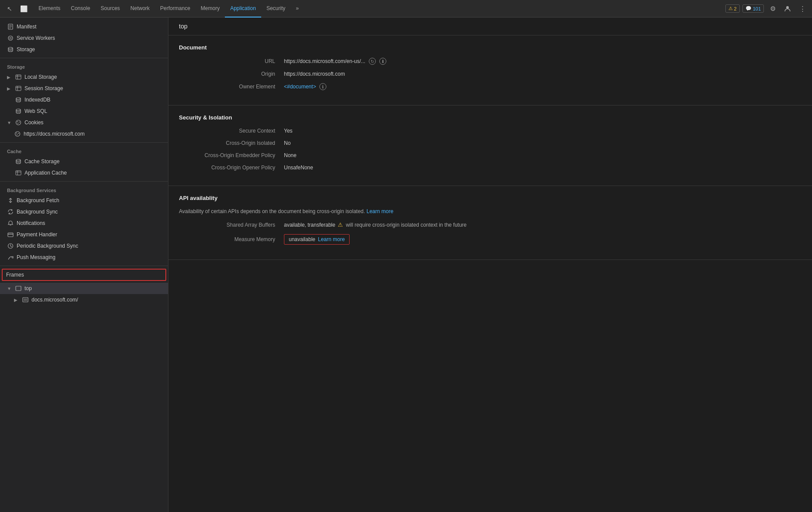 Image resolution: width=812 pixels, height=512 pixels. Describe the element at coordinates (37, 235) in the screenshot. I see `payment-handler-label: Payment Handler` at that location.